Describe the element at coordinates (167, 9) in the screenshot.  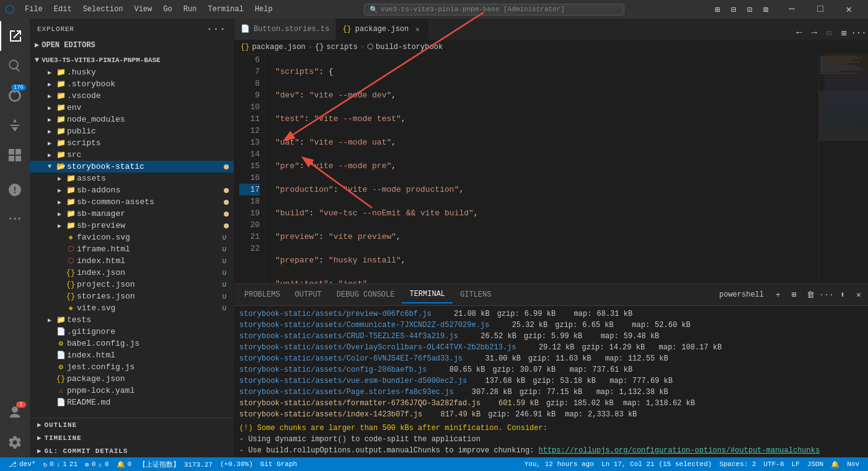
I see `menu-go: Go` at that location.